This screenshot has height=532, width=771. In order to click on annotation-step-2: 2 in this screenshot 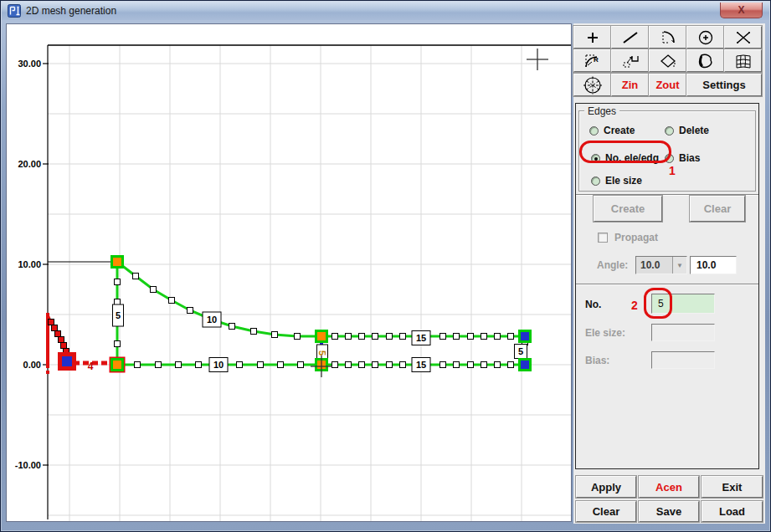, I will do `click(635, 305)`.